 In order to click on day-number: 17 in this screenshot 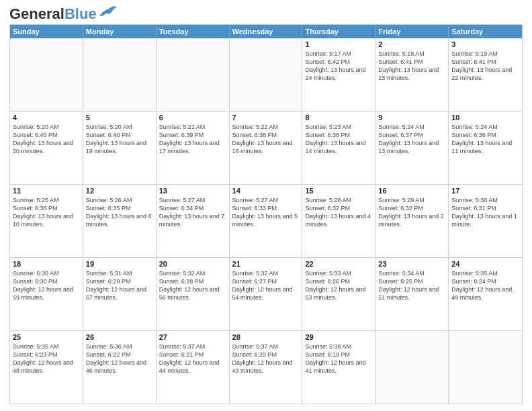, I will do `click(485, 191)`.